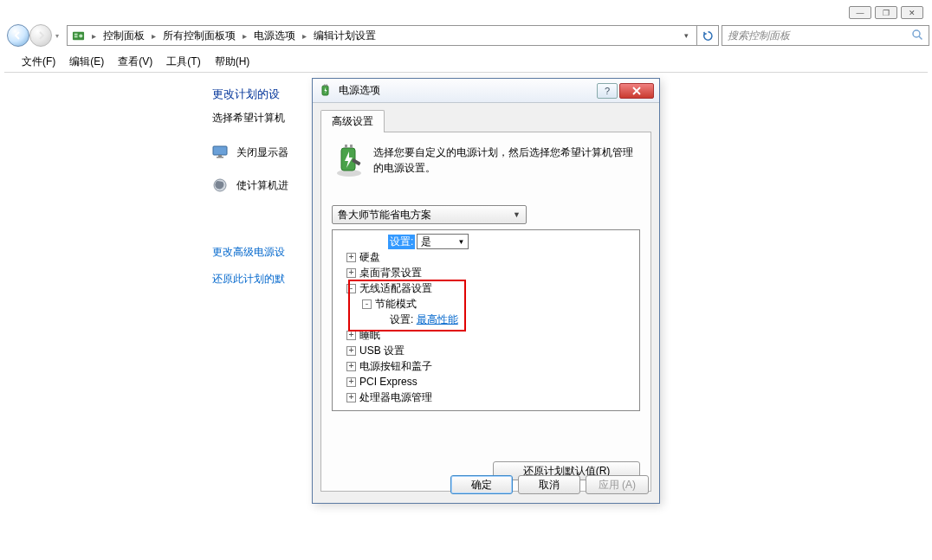  Describe the element at coordinates (549, 485) in the screenshot. I see `dialog-buttons: 确定 取消 应用 (A)` at that location.